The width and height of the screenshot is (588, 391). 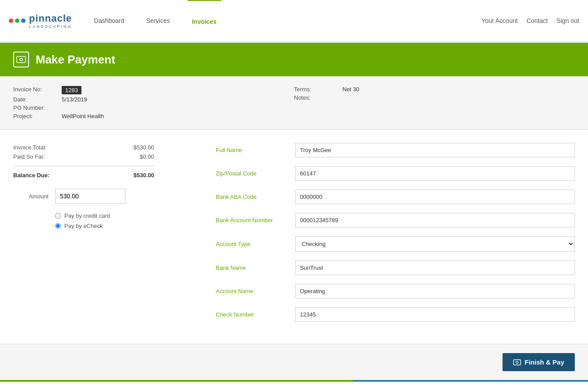 I want to click on amount-row: Amount, so click(x=106, y=196).